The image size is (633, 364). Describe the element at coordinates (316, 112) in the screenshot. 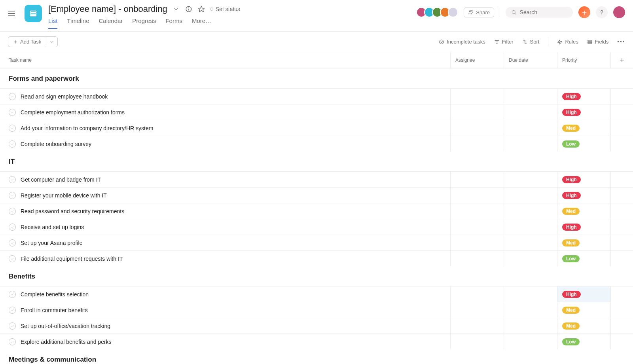

I see `task-row: Complete employment authorization formsH…` at that location.